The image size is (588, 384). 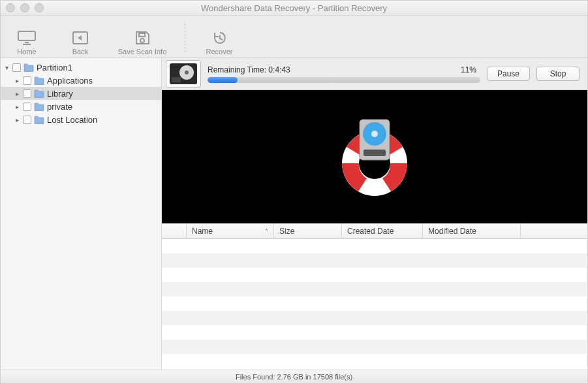 What do you see at coordinates (81, 80) in the screenshot?
I see `sidebar-item: ▸Applications` at bounding box center [81, 80].